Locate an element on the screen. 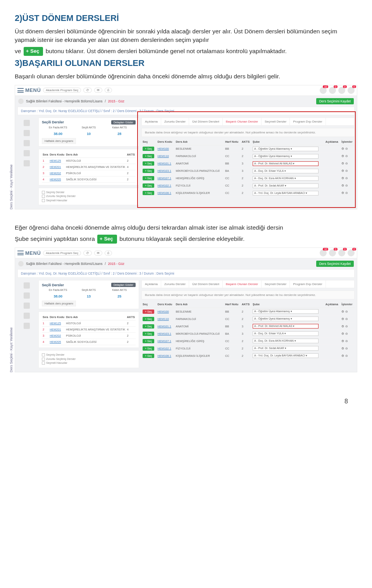 Image resolution: width=372 pixels, height=588 pixels. tab-ust-donem: Üst Dönem Dersleri is located at coordinates (206, 284).